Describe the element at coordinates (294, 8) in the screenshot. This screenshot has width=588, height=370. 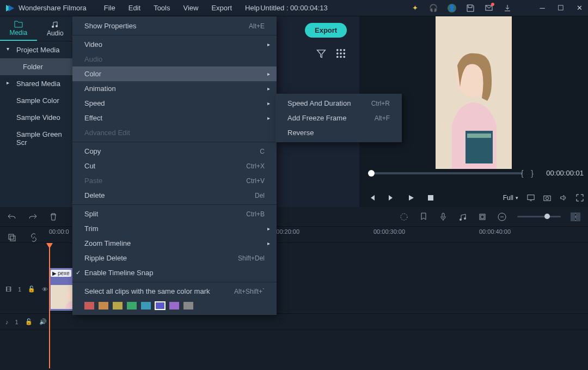
I see `menu-bar: Wondershare Filmora File Edit Tools View…` at that location.